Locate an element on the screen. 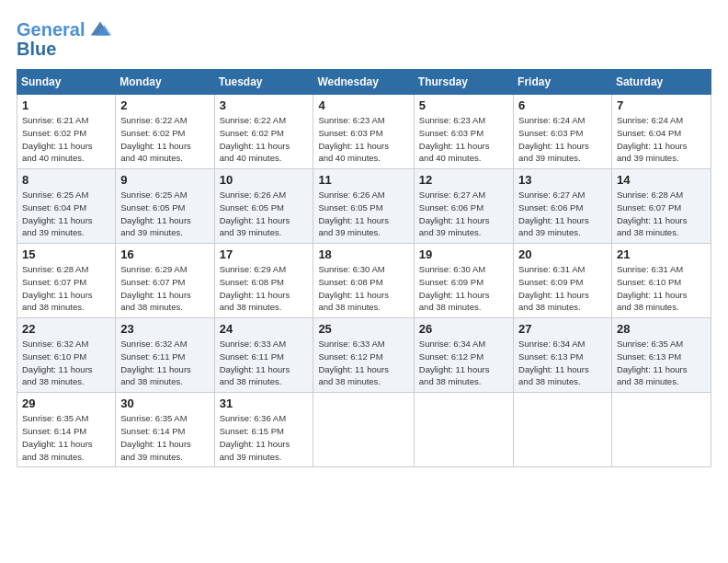  day-info: Sunrise: 6:34 AM Sunset: 6:12 PM Dayligh… is located at coordinates (463, 362).